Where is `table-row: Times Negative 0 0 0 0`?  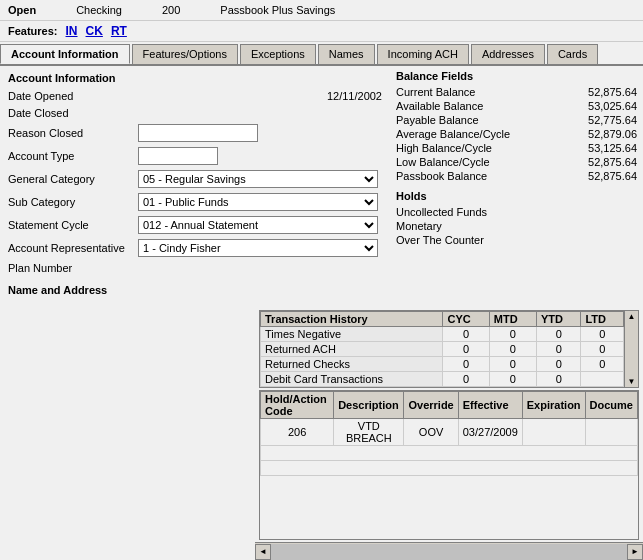
table-row: Times Negative 0 0 0 0 is located at coordinates (442, 334).